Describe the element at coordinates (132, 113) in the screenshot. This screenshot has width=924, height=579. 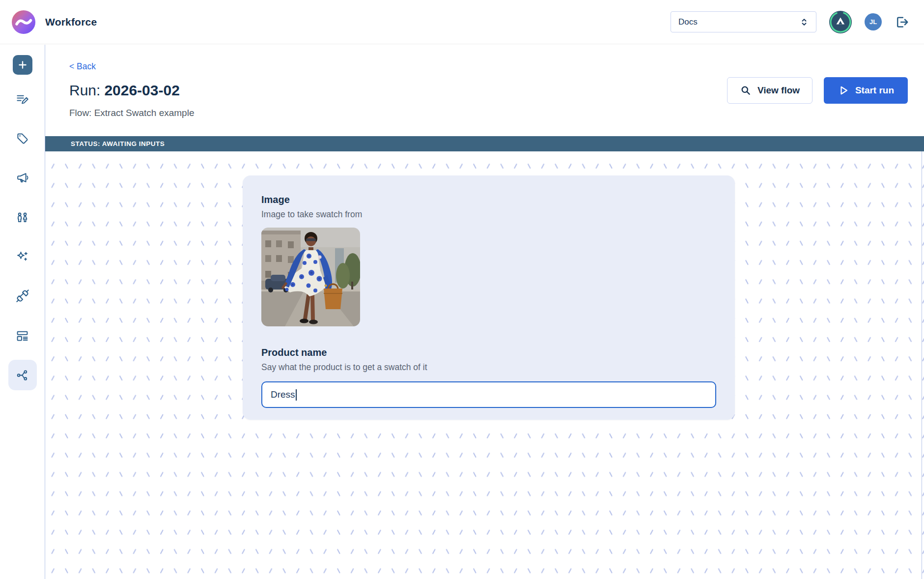
I see `flow-subtitle: Flow: Extract Swatch example` at that location.